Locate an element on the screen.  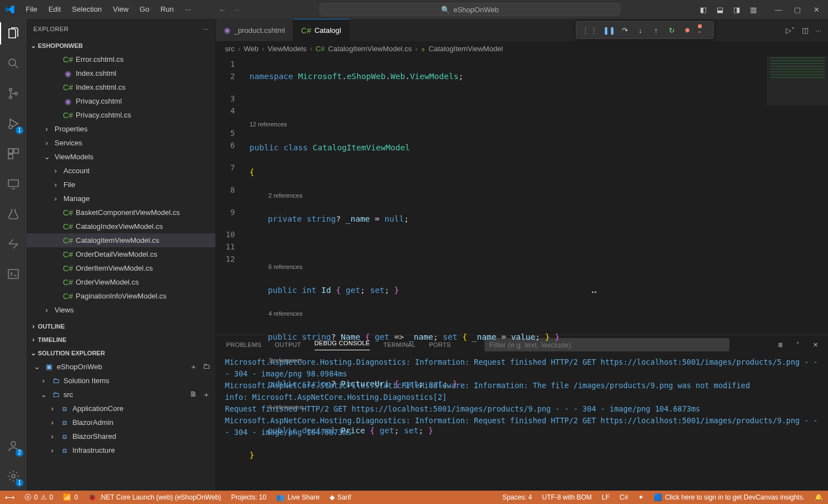
activity-accounts: 2 is located at coordinates (13, 446).